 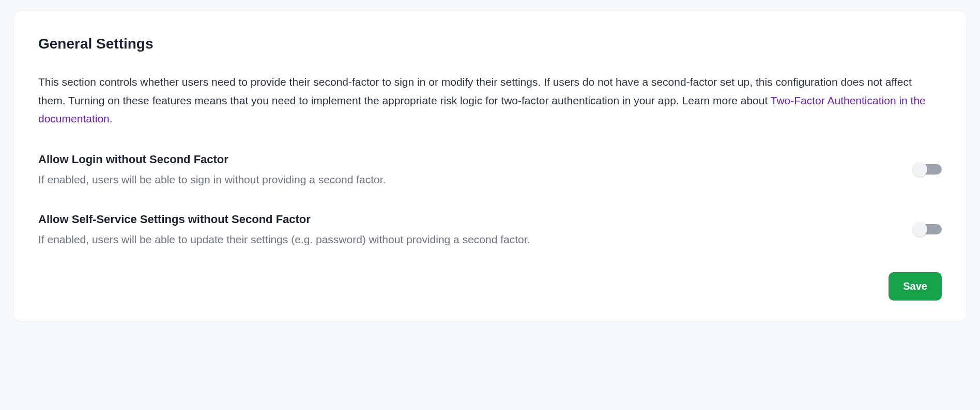 What do you see at coordinates (465, 230) in the screenshot?
I see `setting-text: Allow Self-Service Settings without Seco…` at bounding box center [465, 230].